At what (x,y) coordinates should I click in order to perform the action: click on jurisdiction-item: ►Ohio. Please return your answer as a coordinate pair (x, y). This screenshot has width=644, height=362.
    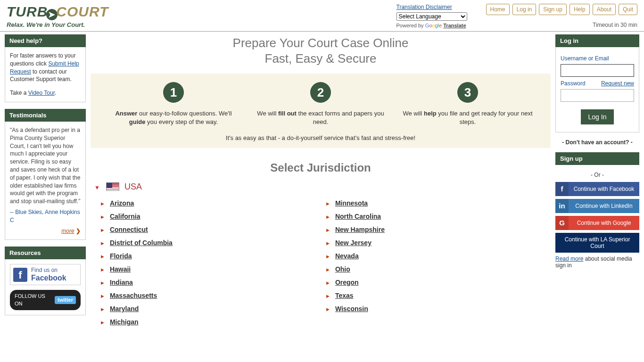
    Looking at the image, I should click on (438, 269).